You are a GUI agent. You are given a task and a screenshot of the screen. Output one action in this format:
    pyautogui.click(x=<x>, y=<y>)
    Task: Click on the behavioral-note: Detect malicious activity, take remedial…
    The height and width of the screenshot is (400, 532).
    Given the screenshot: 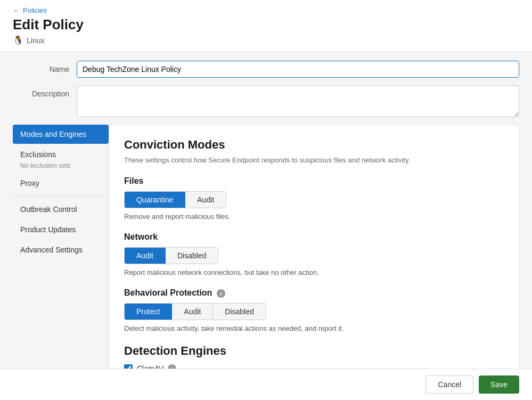 What is the action you would take?
    pyautogui.click(x=314, y=328)
    